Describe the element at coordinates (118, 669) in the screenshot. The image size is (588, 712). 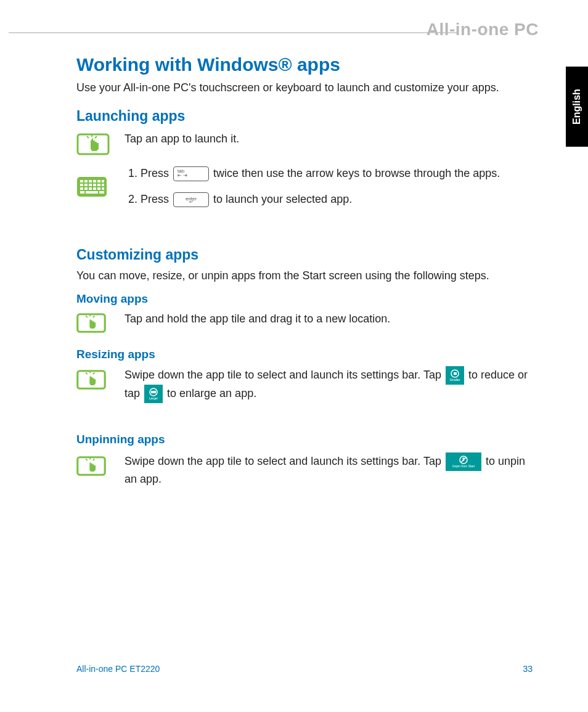
I see `footer-model: All-in-one PC ET2220` at that location.